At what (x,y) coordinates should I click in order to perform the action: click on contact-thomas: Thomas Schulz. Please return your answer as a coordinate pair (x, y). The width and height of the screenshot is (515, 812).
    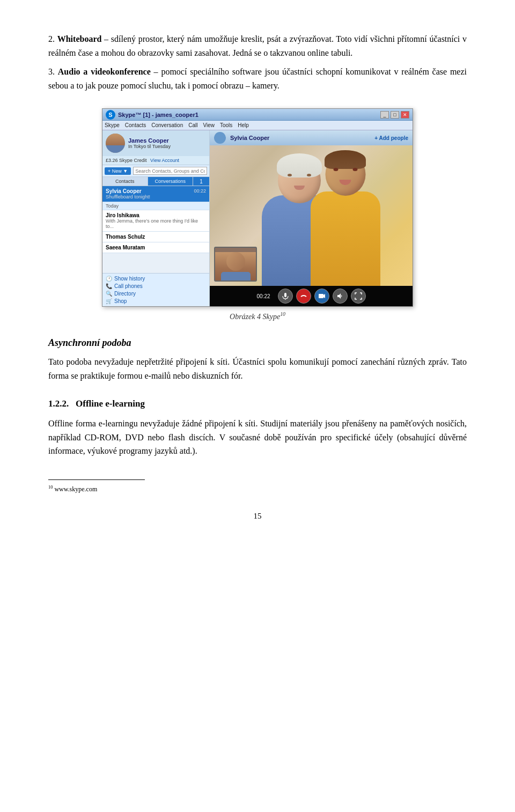
    Looking at the image, I should click on (156, 237).